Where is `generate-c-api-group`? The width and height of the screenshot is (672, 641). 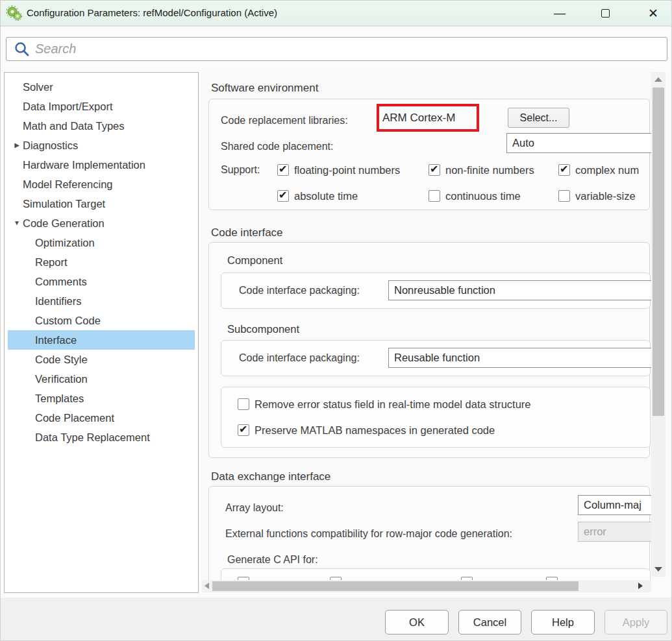
generate-c-api-group is located at coordinates (436, 574).